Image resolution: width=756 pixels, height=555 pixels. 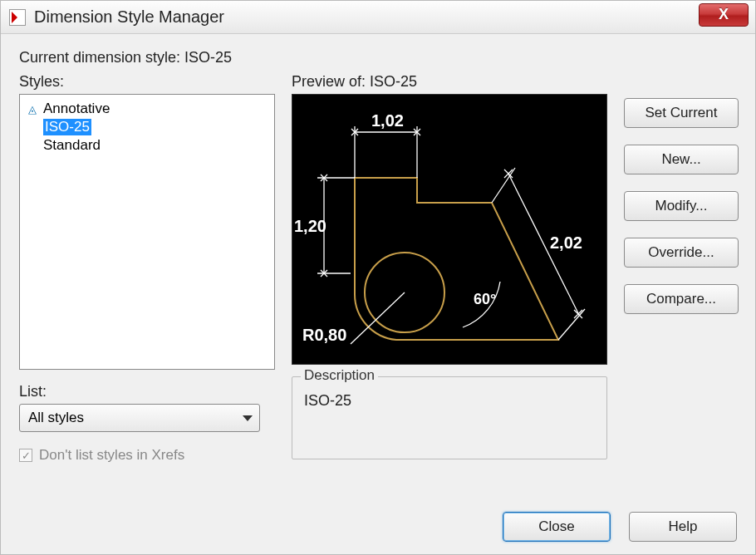 I want to click on list-filter-label: List:, so click(x=147, y=392).